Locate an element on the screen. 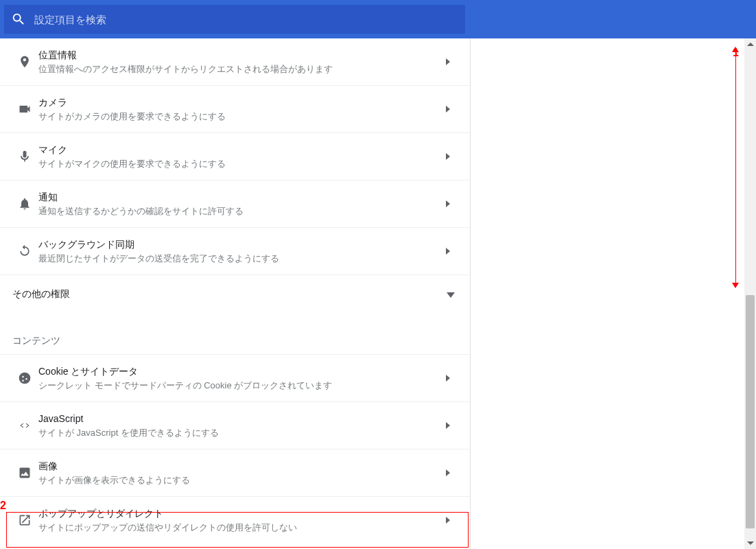  scroll-down-button is located at coordinates (751, 544).